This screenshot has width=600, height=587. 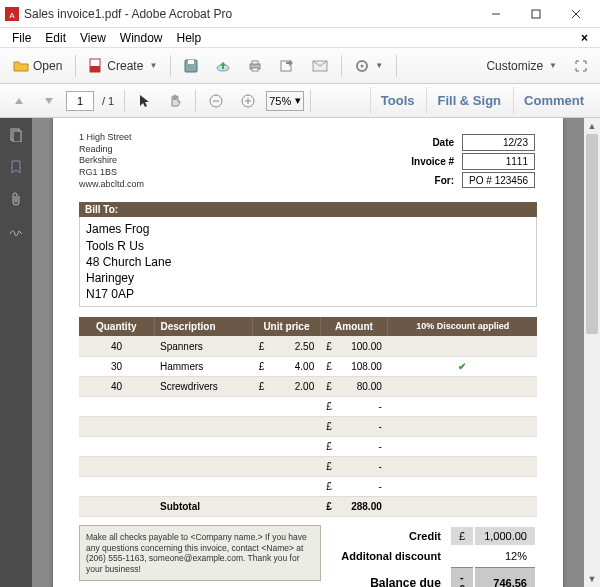 What do you see at coordinates (93, 38) in the screenshot?
I see `menu-view: View` at bounding box center [93, 38].